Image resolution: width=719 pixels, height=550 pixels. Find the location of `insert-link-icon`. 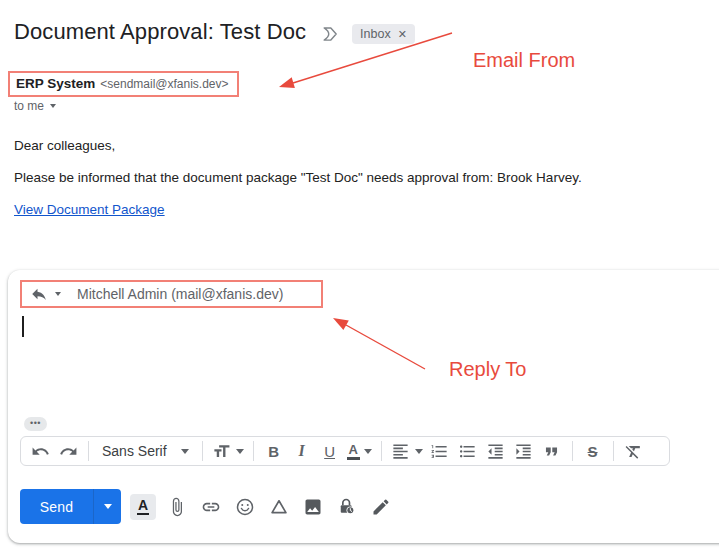

insert-link-icon is located at coordinates (211, 507).